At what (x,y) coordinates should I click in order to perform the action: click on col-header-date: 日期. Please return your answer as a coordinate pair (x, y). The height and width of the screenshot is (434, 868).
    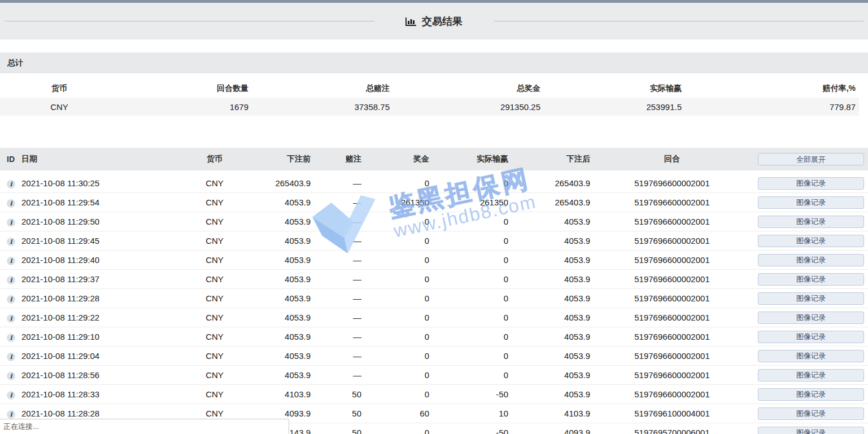
    Looking at the image, I should click on (104, 159).